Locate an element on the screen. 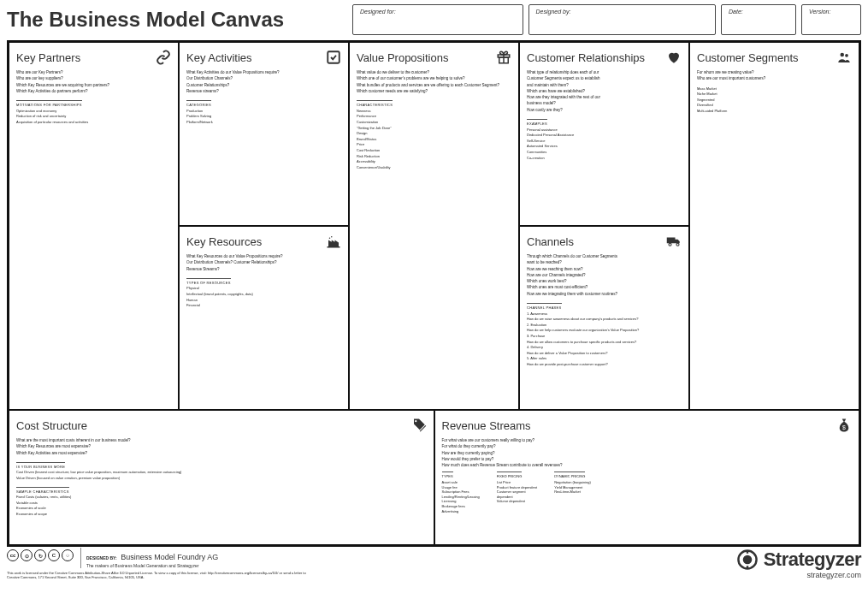 The width and height of the screenshot is (868, 605). page-title: The Business Model Canvas is located at coordinates (145, 20).